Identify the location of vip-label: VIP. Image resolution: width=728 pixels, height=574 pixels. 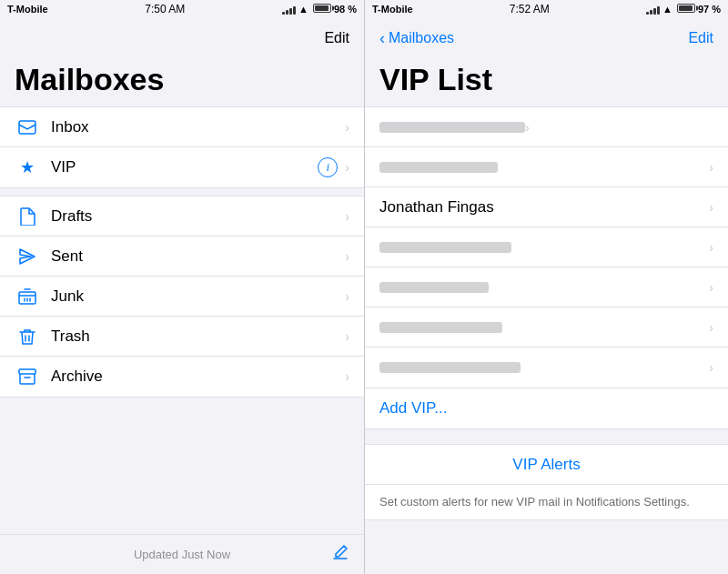
(184, 167).